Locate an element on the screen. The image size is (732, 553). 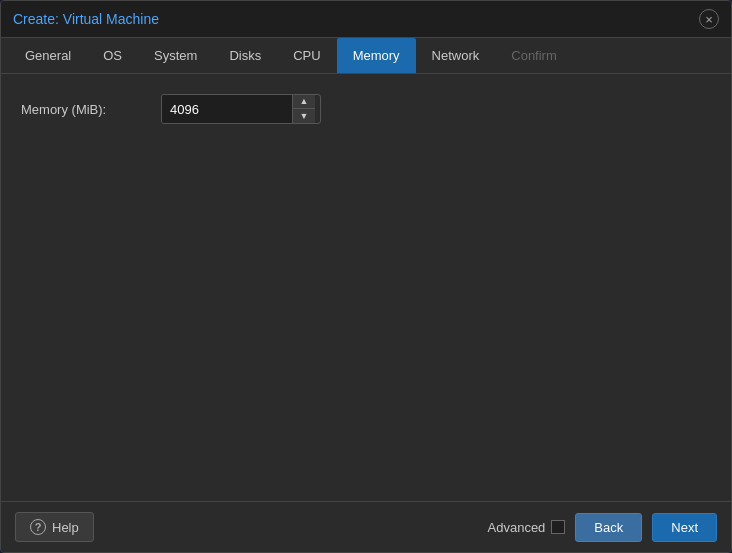
advanced-checkbox is located at coordinates (558, 527).